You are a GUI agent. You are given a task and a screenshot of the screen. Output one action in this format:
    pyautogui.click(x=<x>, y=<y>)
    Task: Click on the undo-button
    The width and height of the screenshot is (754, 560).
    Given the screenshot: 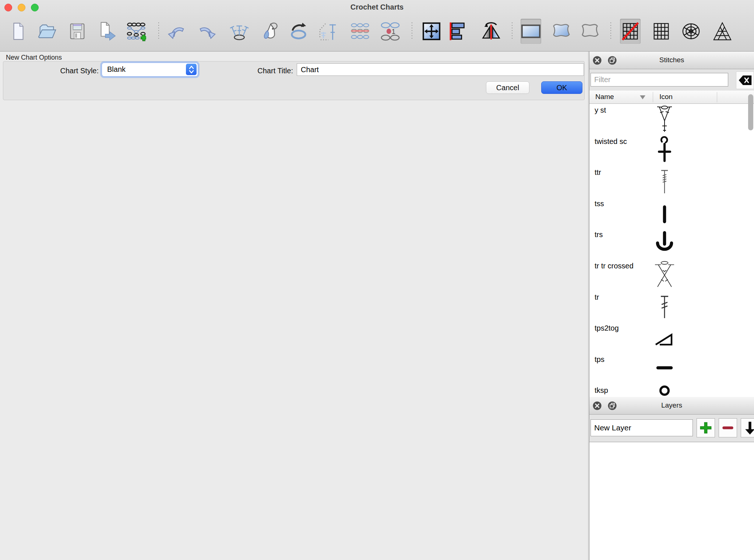 What is the action you would take?
    pyautogui.click(x=177, y=31)
    